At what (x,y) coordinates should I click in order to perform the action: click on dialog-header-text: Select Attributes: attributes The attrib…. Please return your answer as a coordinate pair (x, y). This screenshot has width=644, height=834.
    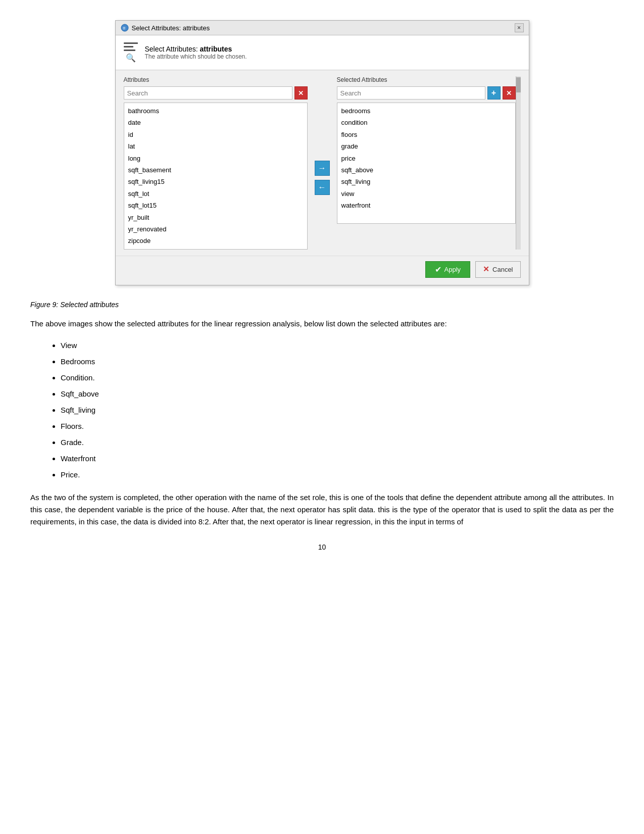
    Looking at the image, I should click on (196, 53).